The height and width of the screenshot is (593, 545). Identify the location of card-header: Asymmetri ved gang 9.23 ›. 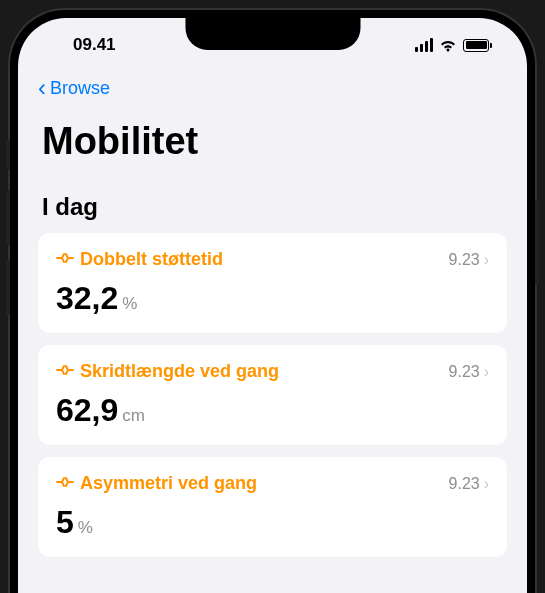
(272, 484).